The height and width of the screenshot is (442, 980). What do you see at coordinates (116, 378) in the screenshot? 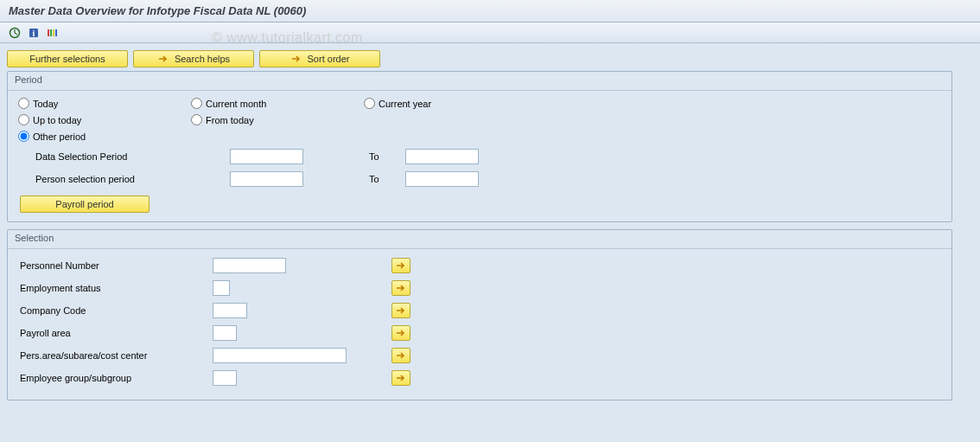
I see `employee-group-label: Employee group/subgroup` at bounding box center [116, 378].